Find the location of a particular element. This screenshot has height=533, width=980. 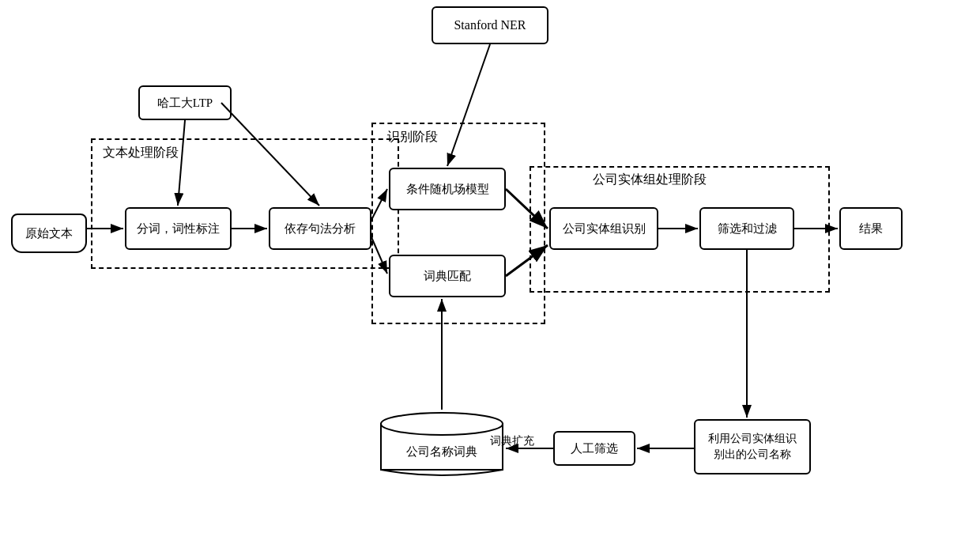

company-dict-cylinder: 公司名称词典 is located at coordinates (442, 444).